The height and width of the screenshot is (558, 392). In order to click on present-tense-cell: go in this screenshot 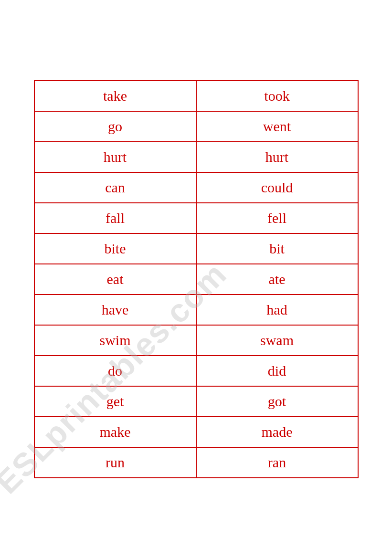, I will do `click(116, 126)`.